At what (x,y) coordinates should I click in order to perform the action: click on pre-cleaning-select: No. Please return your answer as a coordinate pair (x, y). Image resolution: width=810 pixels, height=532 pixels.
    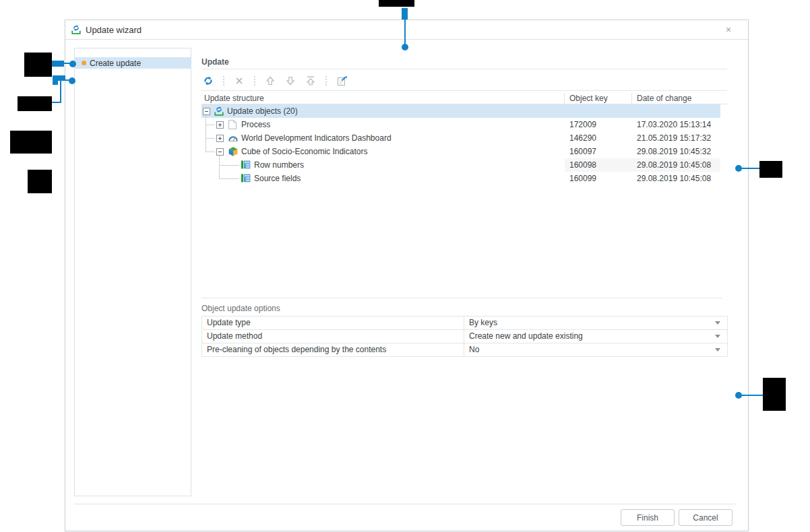
    Looking at the image, I should click on (474, 350).